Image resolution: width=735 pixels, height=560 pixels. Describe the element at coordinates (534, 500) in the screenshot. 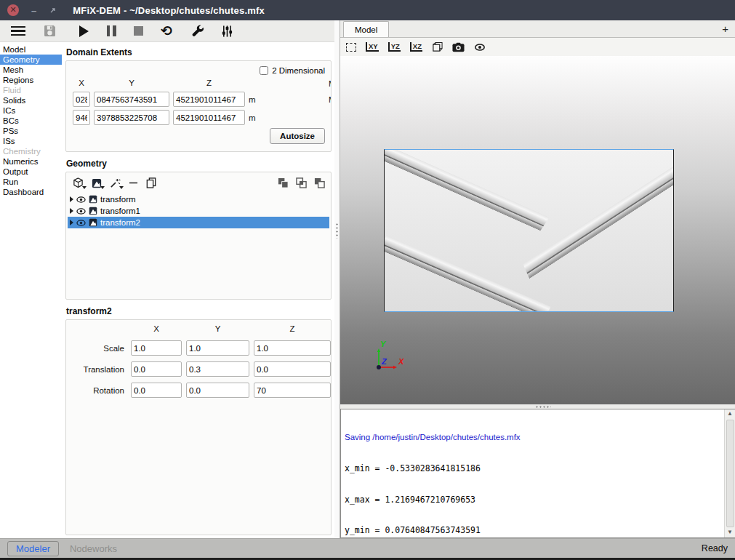

I see `console-line: x_max = 1.2169467210769653` at that location.